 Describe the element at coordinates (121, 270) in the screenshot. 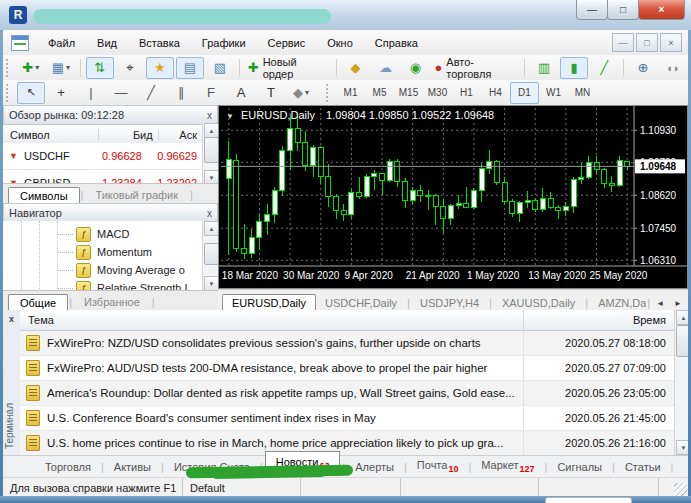

I see `navigator-item-2: ƒMoving Average o` at that location.